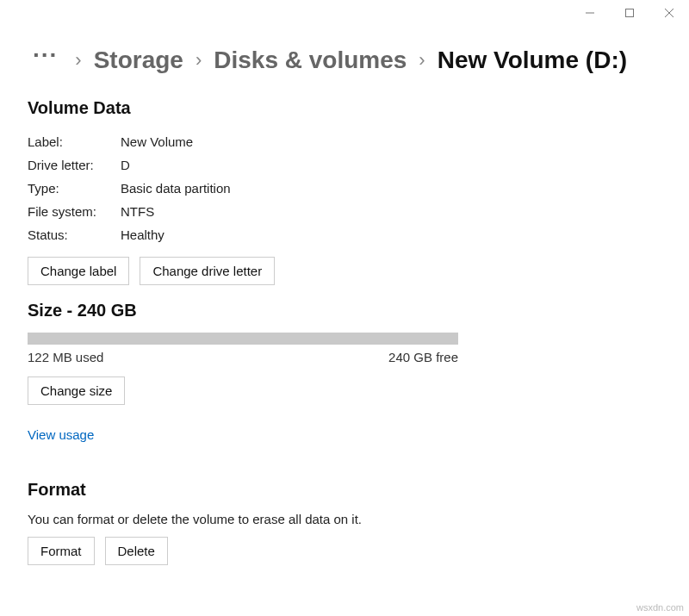 The image size is (689, 616). I want to click on volume-data-heading: Volume Data, so click(344, 109).